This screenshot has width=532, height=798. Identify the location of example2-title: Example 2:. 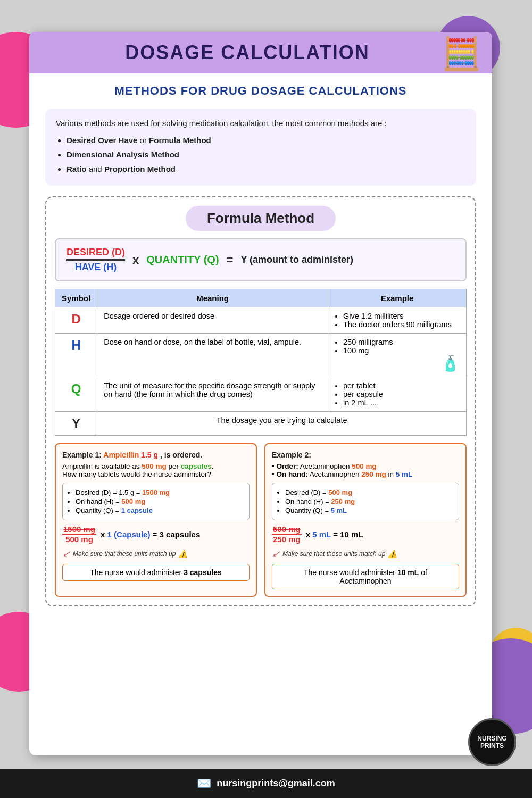
(365, 455).